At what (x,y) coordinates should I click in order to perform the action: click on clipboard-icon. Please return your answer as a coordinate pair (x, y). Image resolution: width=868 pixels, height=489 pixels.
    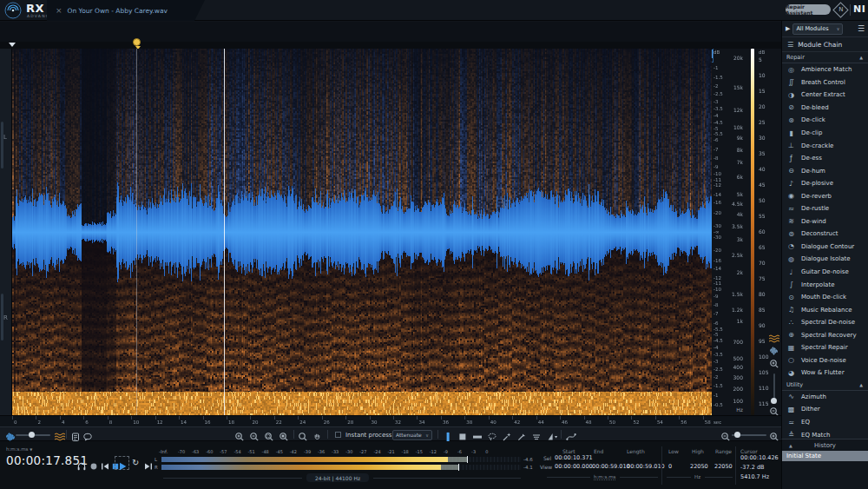
    Looking at the image, I should click on (76, 434).